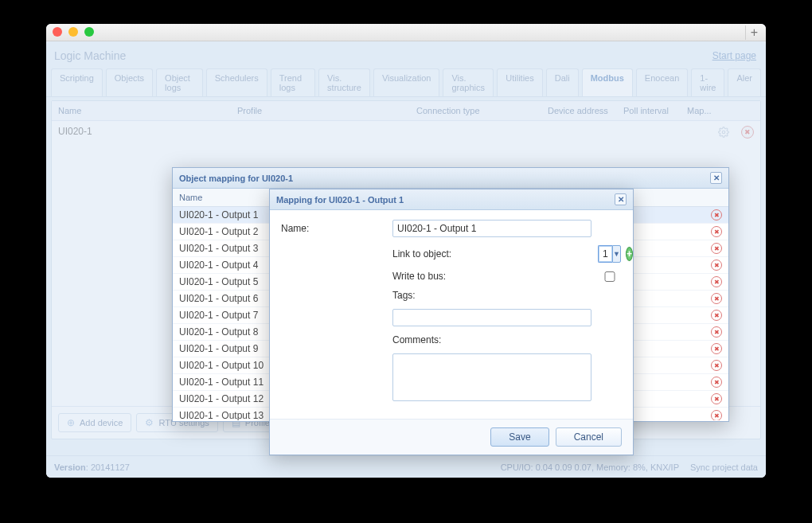  I want to click on dlg2-header: Mapping for UI020-1 - Output 1 ✕, so click(451, 200).